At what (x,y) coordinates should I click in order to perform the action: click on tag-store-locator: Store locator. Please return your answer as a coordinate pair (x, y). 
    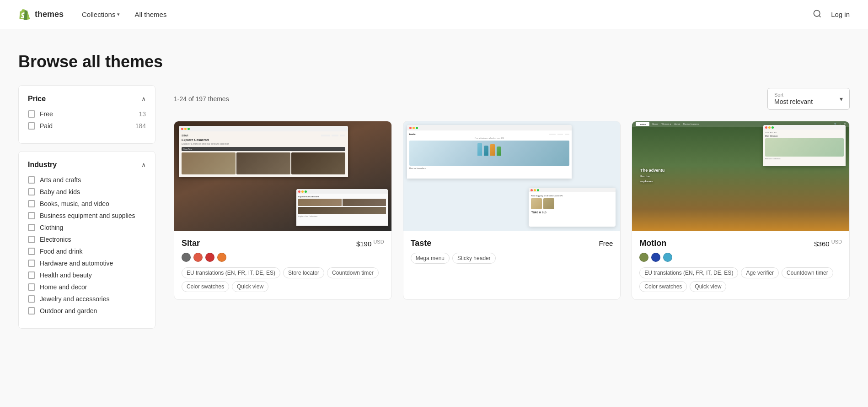
    Looking at the image, I should click on (304, 273).